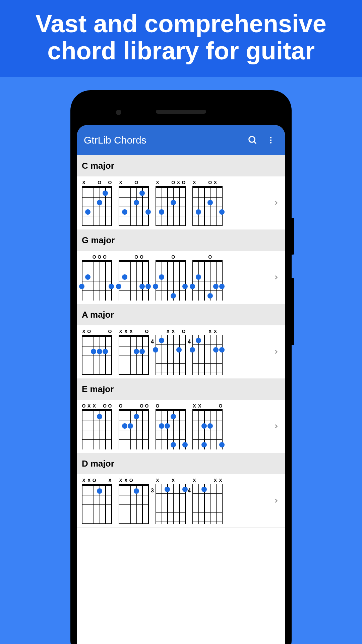 This screenshot has height=644, width=362. I want to click on promo-headline: Vast and comprehensive chord library for…, so click(181, 38).